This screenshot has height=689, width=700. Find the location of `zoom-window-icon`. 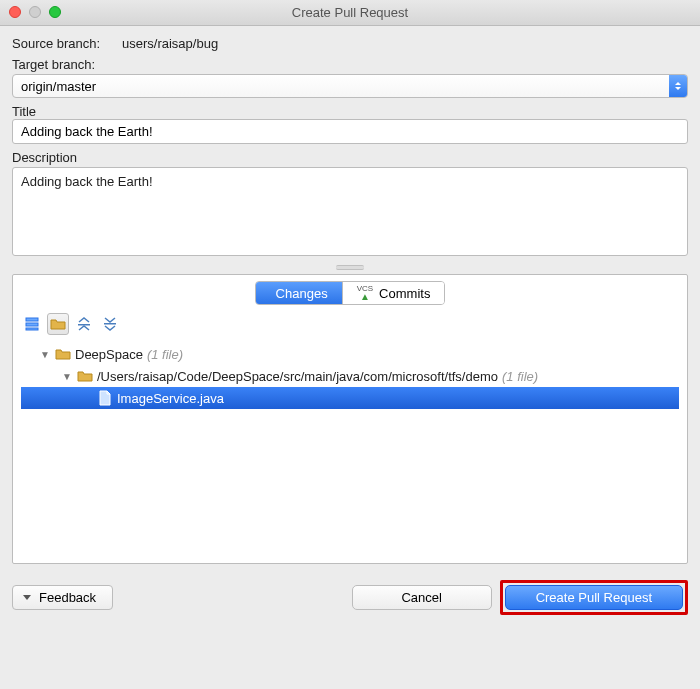

zoom-window-icon is located at coordinates (55, 12).